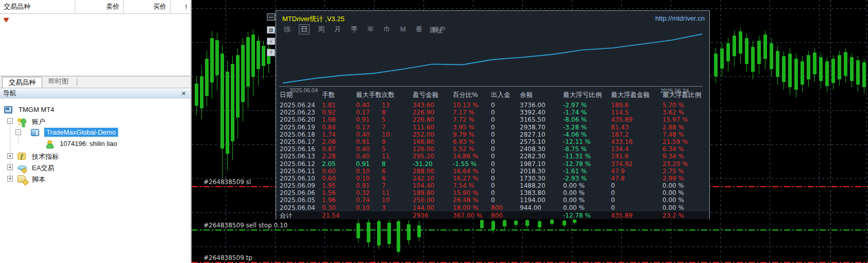 The height and width of the screenshot is (263, 868). Describe the element at coordinates (587, 105) in the screenshot. I see `stats-cell: -2.97 %` at that location.